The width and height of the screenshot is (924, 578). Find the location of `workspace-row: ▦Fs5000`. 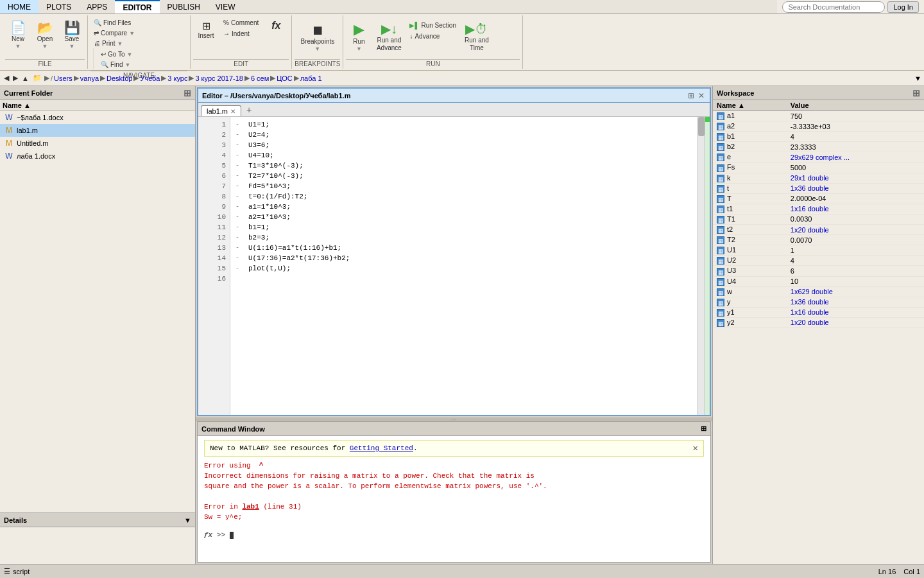

workspace-row: ▦Fs5000 is located at coordinates (819, 168).